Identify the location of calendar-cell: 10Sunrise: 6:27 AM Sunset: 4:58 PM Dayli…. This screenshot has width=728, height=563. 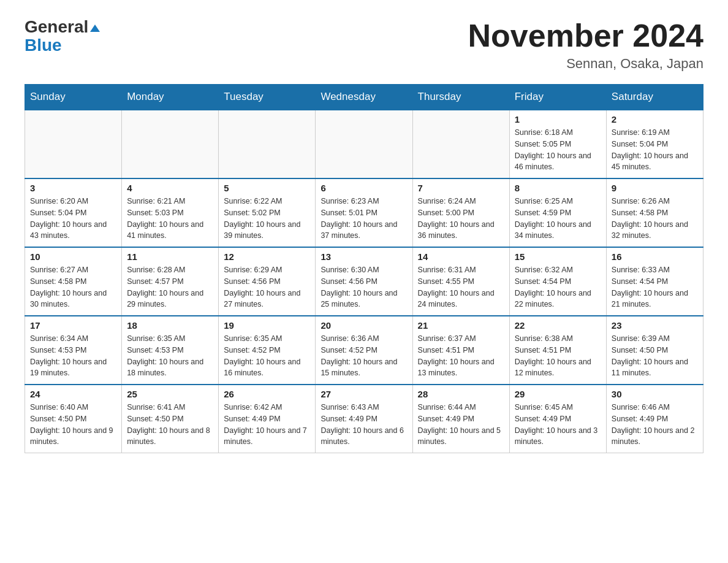
(74, 282).